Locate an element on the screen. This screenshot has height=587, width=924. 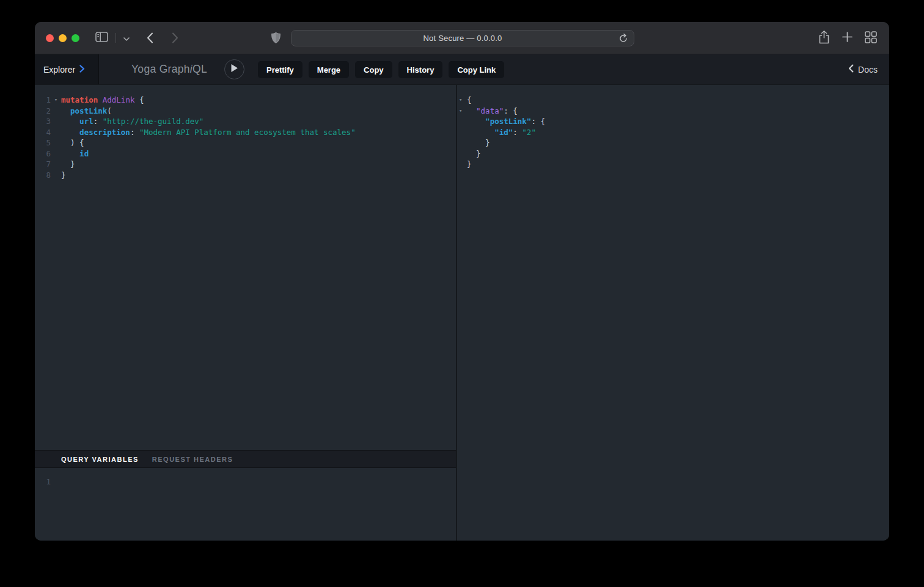
play-icon is located at coordinates (235, 70).